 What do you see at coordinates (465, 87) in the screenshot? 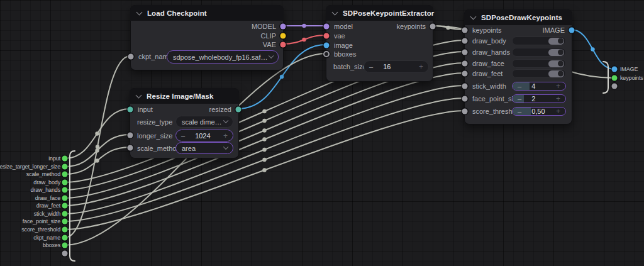
I see `input-slot-stick-width` at bounding box center [465, 87].